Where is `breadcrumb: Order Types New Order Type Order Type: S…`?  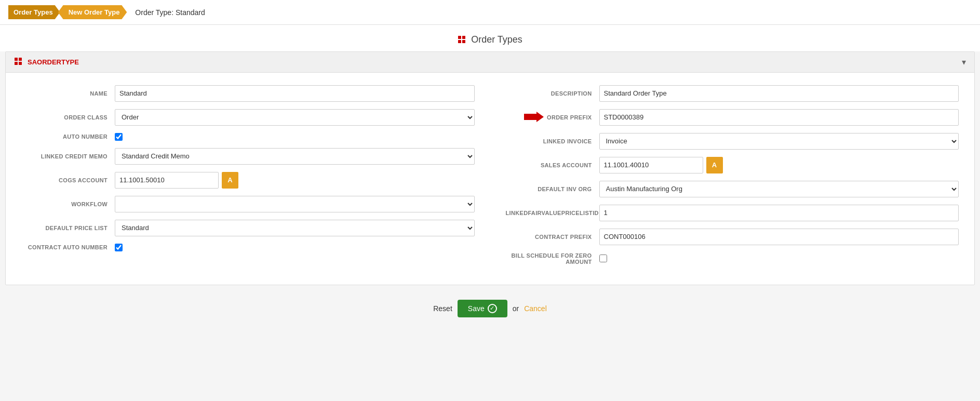 breadcrumb: Order Types New Order Type Order Type: S… is located at coordinates (490, 12).